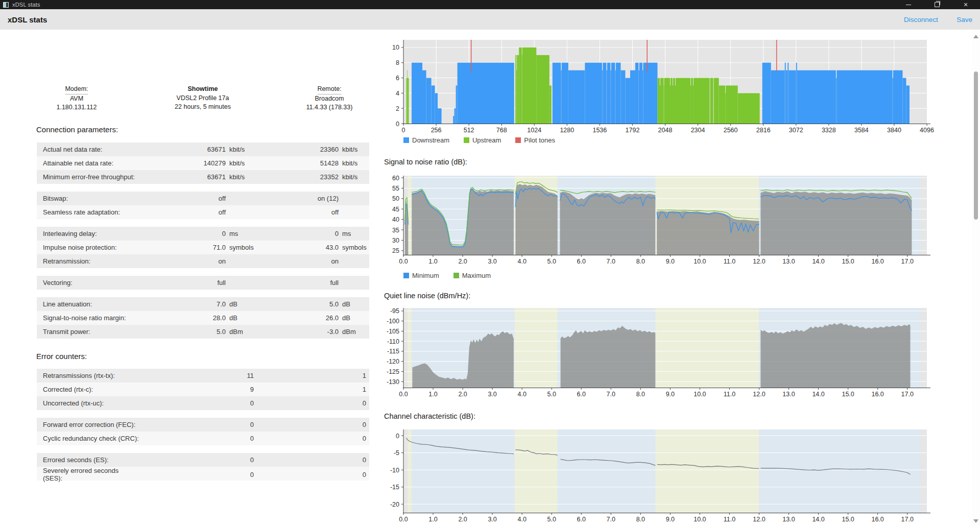  Describe the element at coordinates (976, 278) in the screenshot. I see `scrollbar` at that location.